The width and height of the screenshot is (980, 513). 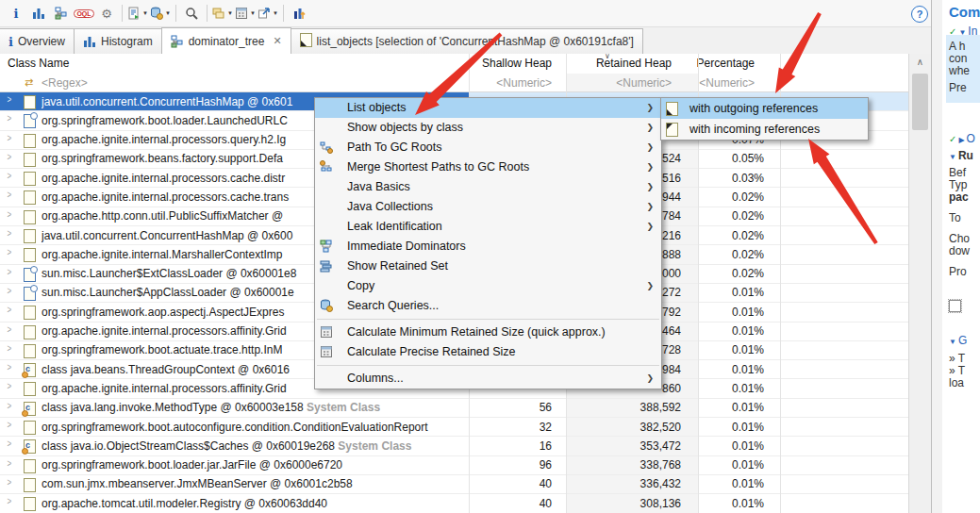 What do you see at coordinates (961, 156) in the screenshot?
I see `cheatsheet-line: ▼Ru` at bounding box center [961, 156].